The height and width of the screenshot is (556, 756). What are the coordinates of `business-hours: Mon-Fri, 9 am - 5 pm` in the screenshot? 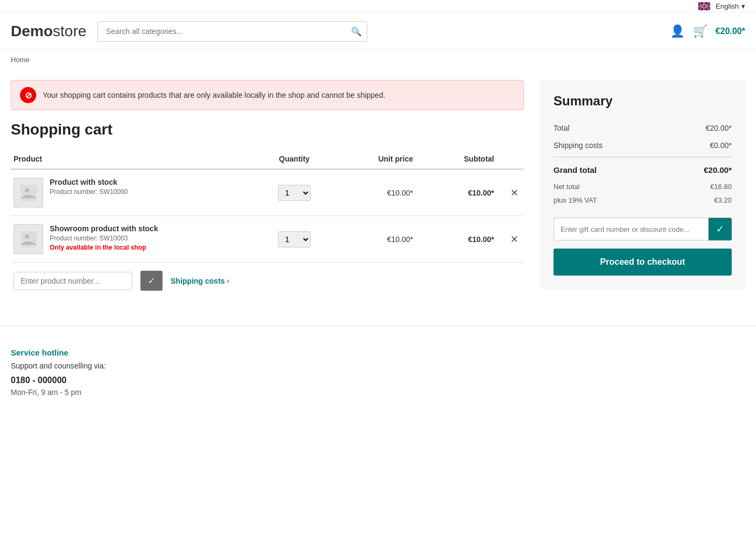 It's located at (378, 392).